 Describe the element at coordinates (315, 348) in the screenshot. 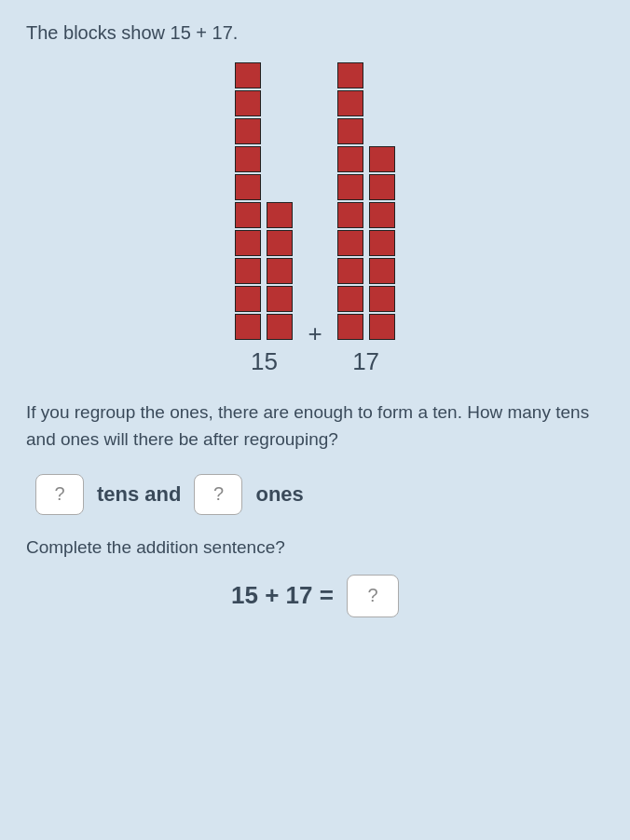

I see `plus-sign: +` at that location.